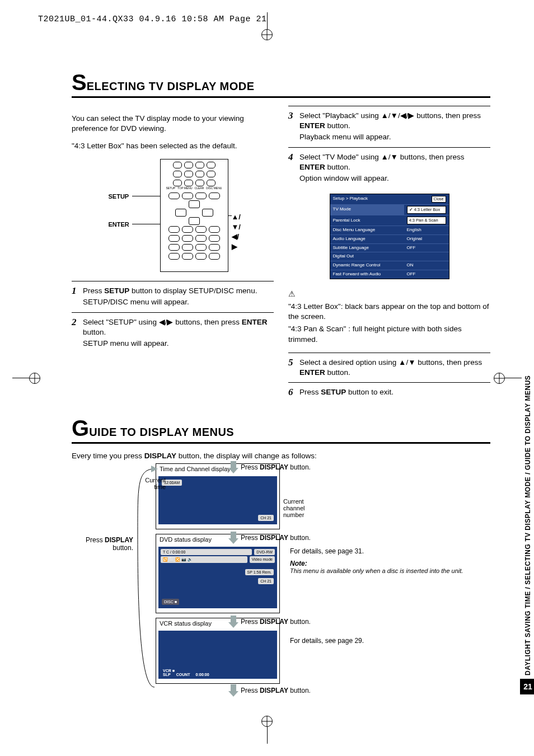 The height and width of the screenshot is (756, 534). What do you see at coordinates (367, 248) in the screenshot?
I see `osd-key: Subtitle Language` at bounding box center [367, 248].